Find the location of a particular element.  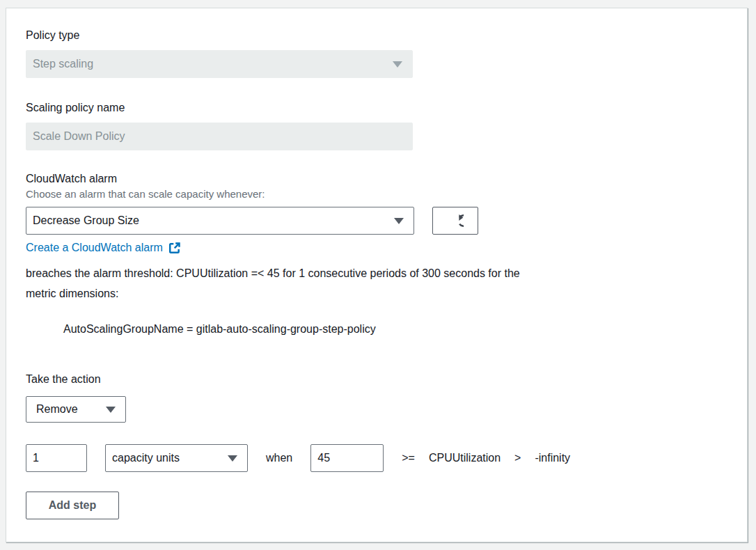

take-action-label: Take the action is located at coordinates (377, 379).